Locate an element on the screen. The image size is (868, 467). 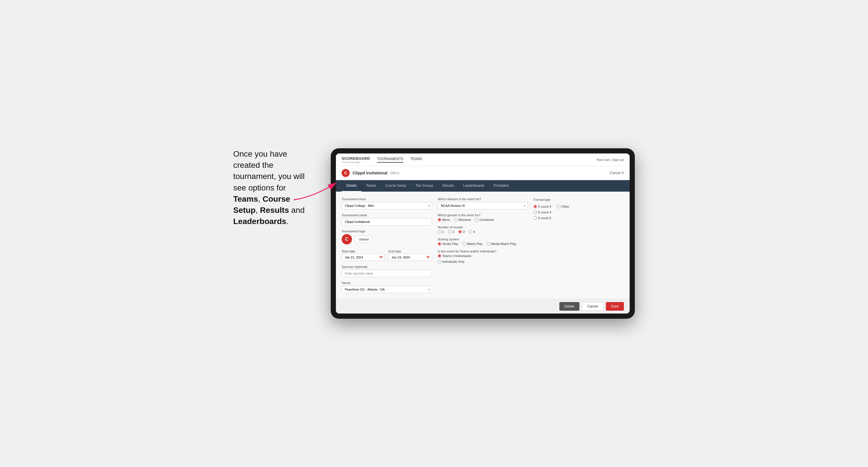
format-6count5-option: 6 count 5 is located at coordinates (579, 218).